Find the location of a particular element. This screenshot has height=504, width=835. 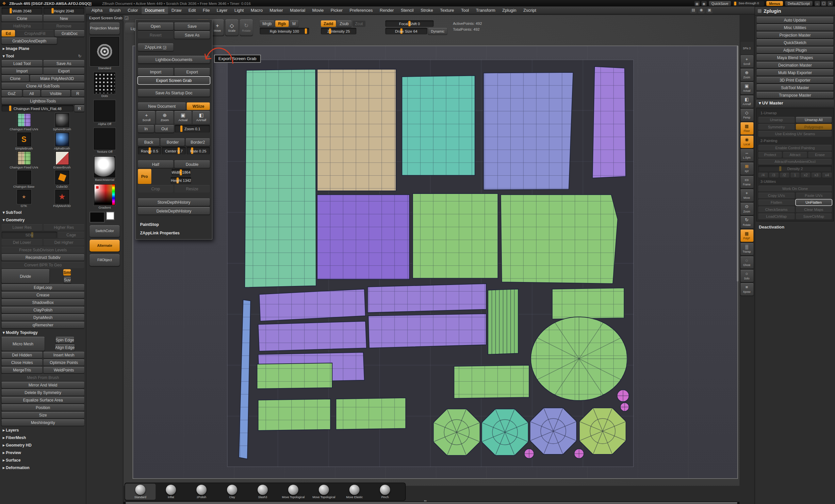

delete-by-symmetry-button: Delete By Symmetry is located at coordinates (43, 393).